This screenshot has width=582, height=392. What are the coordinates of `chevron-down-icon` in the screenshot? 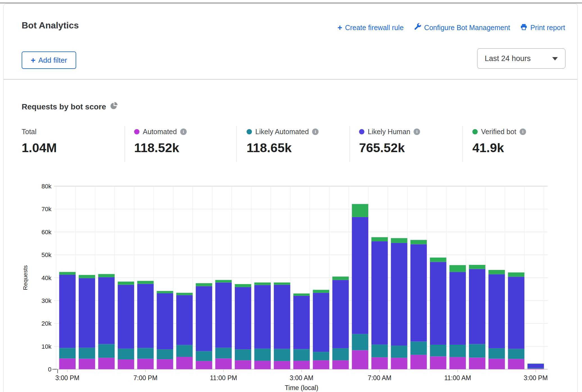 It's located at (555, 59).